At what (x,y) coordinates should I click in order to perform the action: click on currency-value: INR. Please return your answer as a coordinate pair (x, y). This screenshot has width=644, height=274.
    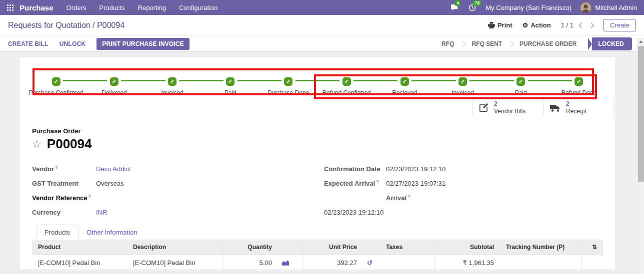
    Looking at the image, I should click on (102, 213).